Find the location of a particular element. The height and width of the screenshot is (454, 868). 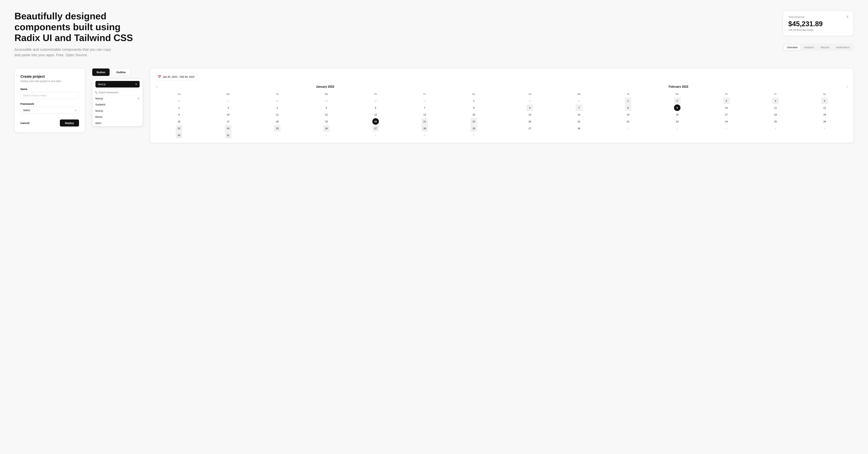

name-label: Name is located at coordinates (50, 89).